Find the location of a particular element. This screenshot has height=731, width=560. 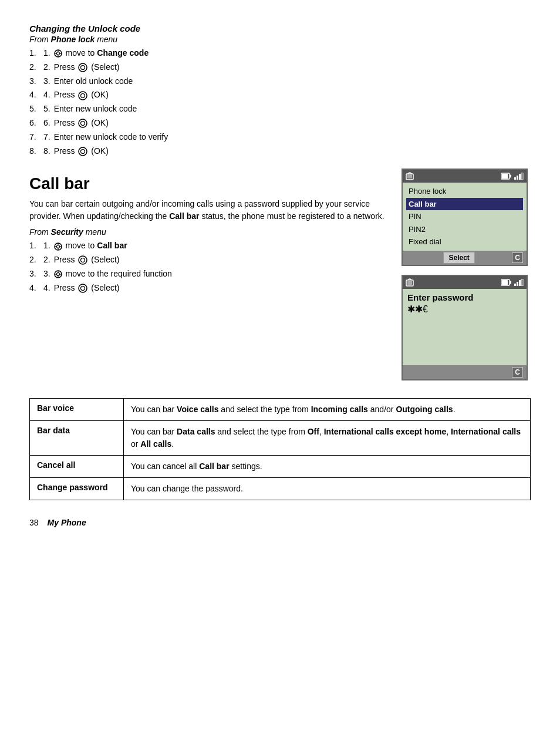

screen2-header is located at coordinates (465, 282).